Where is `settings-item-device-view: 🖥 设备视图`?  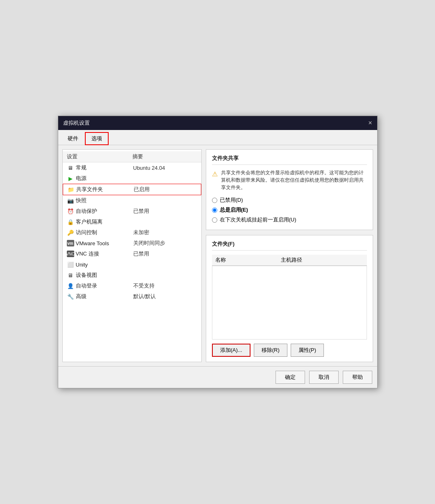
settings-item-device-view: 🖥 设备视图 is located at coordinates (132, 275).